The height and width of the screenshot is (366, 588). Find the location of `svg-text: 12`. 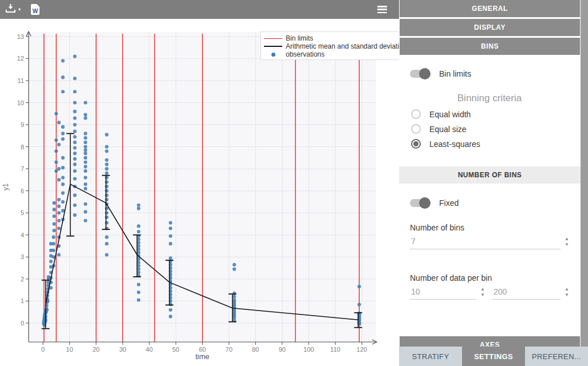

svg-text: 12 is located at coordinates (21, 58).